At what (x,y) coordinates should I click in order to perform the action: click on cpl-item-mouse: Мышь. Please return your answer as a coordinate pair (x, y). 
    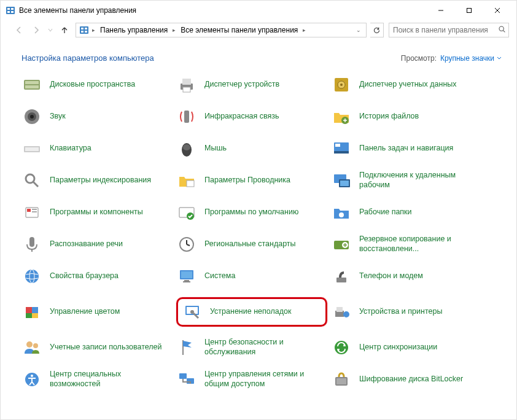
    Looking at the image, I should click on (252, 149).